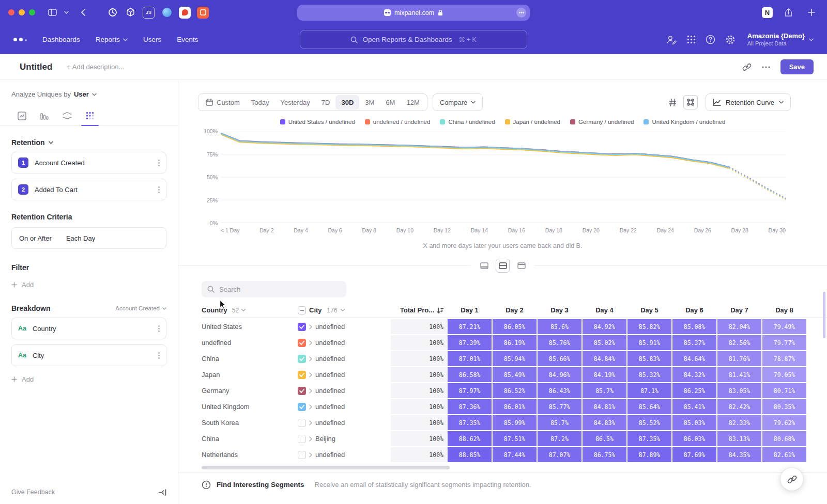 The width and height of the screenshot is (827, 504). Describe the element at coordinates (559, 326) in the screenshot. I see `retention-cell: 85.6%` at that location.